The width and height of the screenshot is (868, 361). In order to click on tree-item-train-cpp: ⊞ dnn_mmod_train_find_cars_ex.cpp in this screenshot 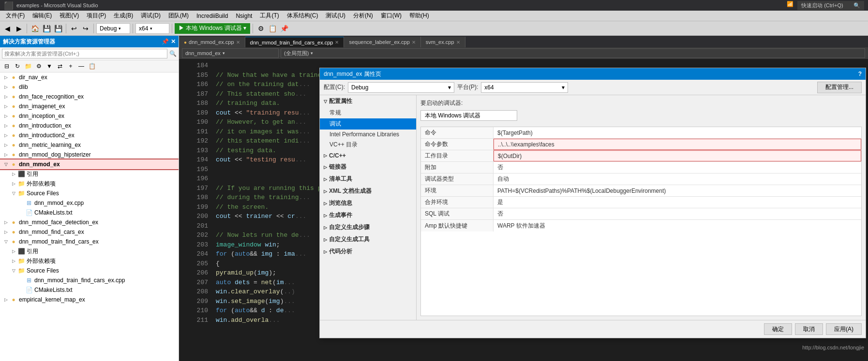, I will do `click(89, 280)`.